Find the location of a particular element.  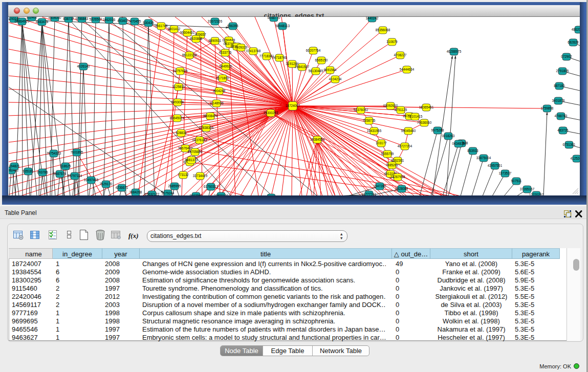

svg-text: 4104234 is located at coordinates (336, 79).